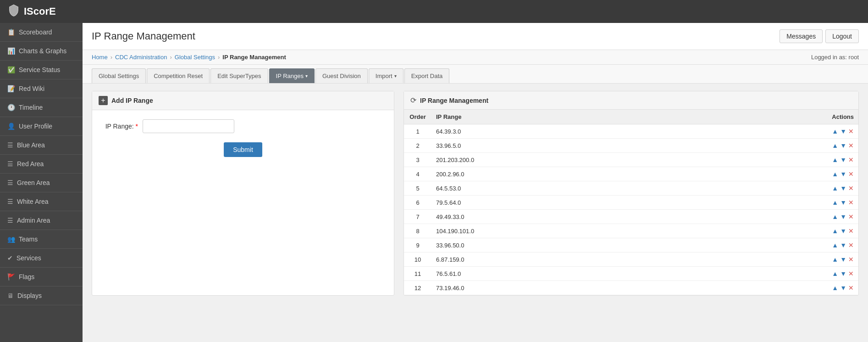 Image resolution: width=868 pixels, height=342 pixels. Describe the element at coordinates (418, 131) in the screenshot. I see `cell-order: 1` at that location.